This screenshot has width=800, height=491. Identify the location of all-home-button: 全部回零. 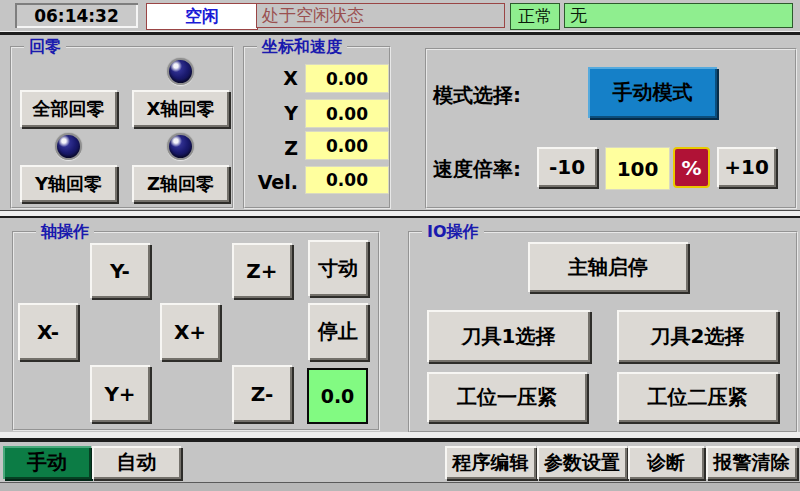
(68, 108).